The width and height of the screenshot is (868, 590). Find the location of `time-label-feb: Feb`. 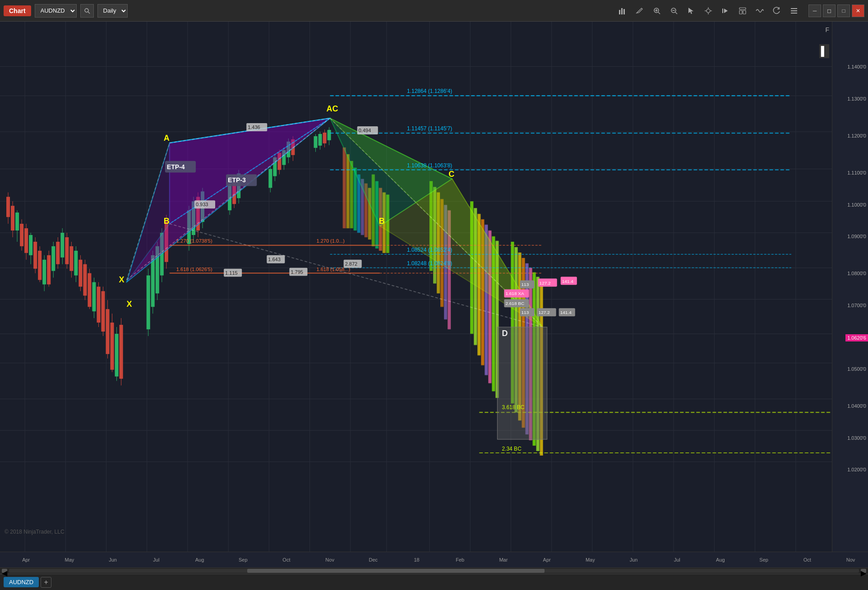

time-label-feb: Feb is located at coordinates (460, 560).